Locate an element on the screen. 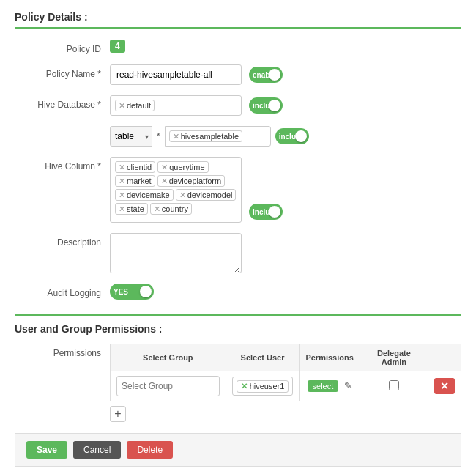 The height and width of the screenshot is (474, 476). delegate-admin-checkbox is located at coordinates (394, 385).